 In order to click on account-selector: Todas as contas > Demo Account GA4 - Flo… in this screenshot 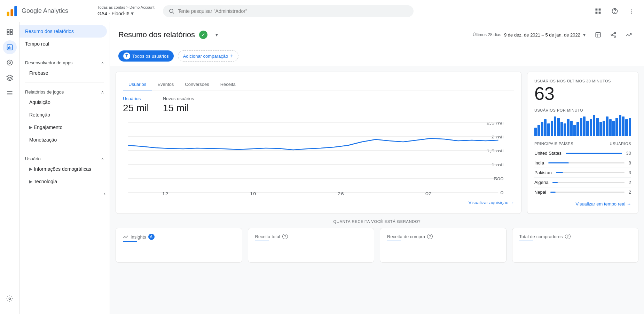, I will do `click(126, 11)`.